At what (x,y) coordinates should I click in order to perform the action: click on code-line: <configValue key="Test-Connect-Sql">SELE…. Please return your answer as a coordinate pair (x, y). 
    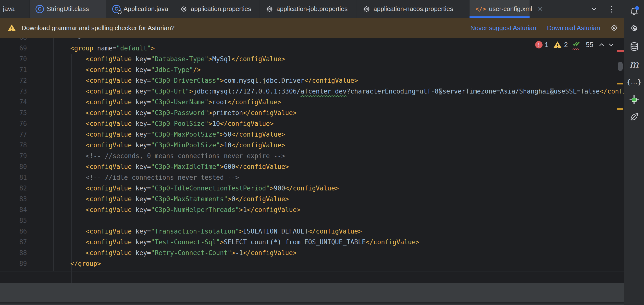
    Looking at the image, I should click on (245, 242).